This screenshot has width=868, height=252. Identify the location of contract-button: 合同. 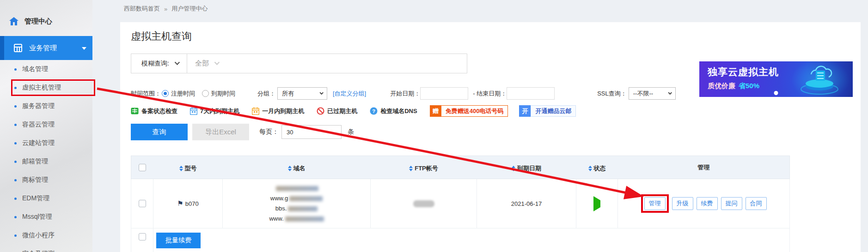
(756, 204).